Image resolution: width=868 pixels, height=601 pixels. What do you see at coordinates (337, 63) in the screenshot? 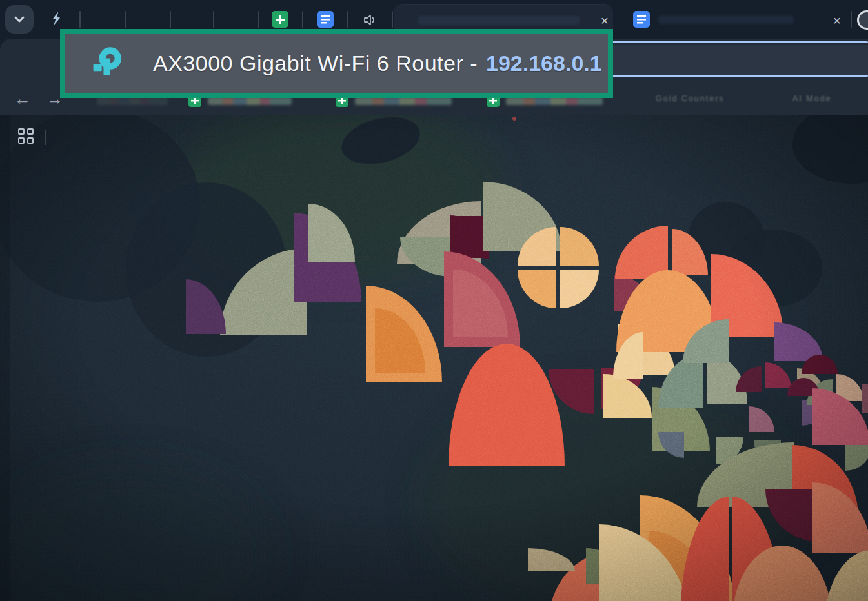
I see `tab-title-tooltip: AX3000 Gigabit Wi-Fi 6 Router - 192.168.…` at bounding box center [337, 63].